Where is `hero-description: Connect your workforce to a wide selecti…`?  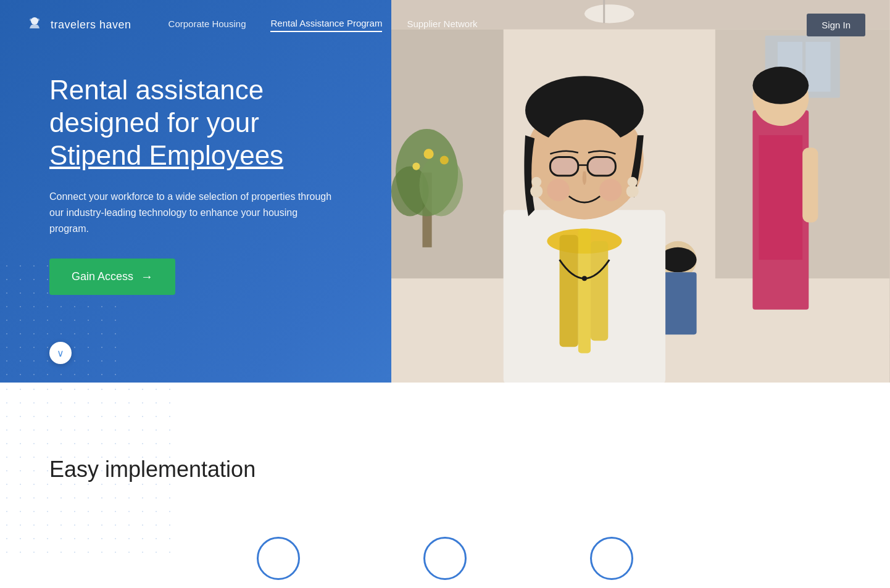 hero-description: Connect your workforce to a wide selecti… is located at coordinates (191, 212).